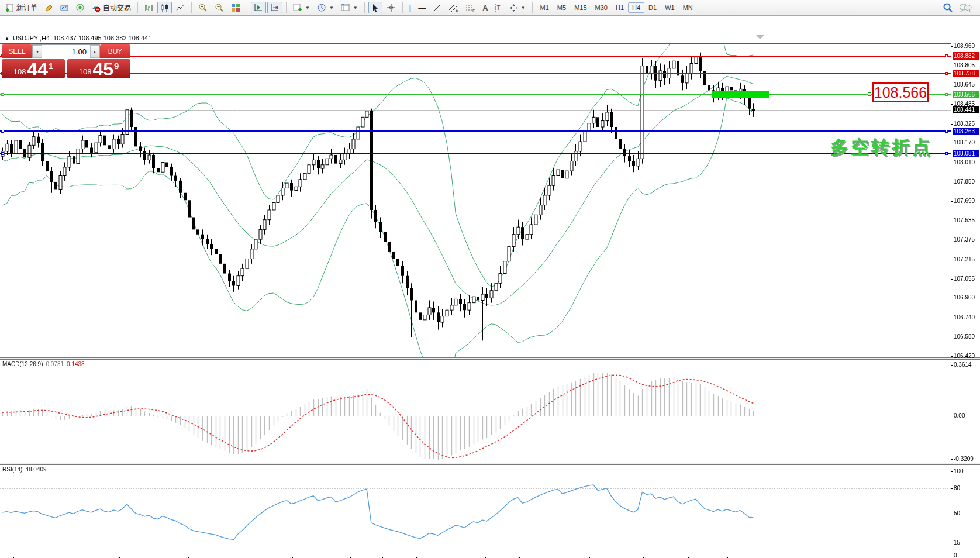 This screenshot has width=980, height=558. I want to click on timeframe-h1: H1, so click(620, 8).